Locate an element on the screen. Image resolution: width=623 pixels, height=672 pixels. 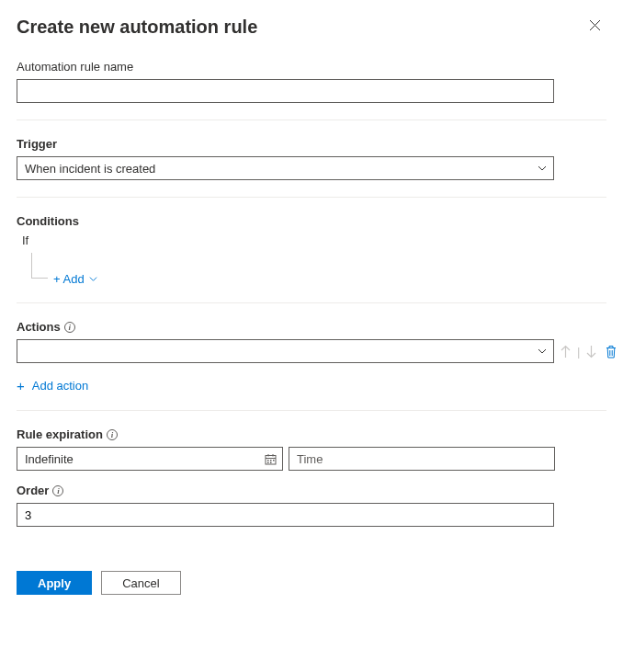
expiration-date-input: Indefinite is located at coordinates (150, 459).